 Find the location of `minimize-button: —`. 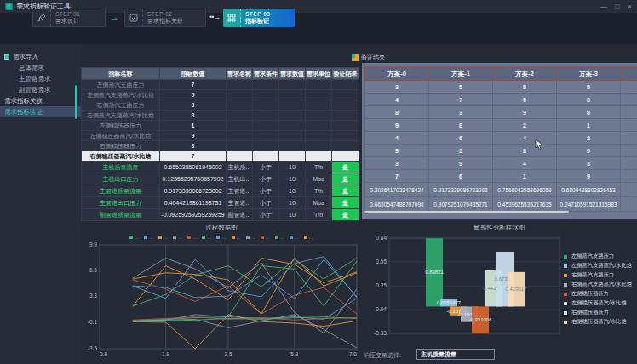

minimize-button: — is located at coordinates (603, 7).